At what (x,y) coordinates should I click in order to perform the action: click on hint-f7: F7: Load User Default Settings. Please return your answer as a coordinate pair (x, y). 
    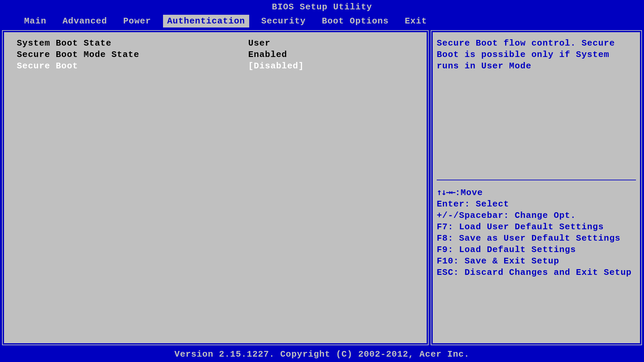
    Looking at the image, I should click on (536, 227).